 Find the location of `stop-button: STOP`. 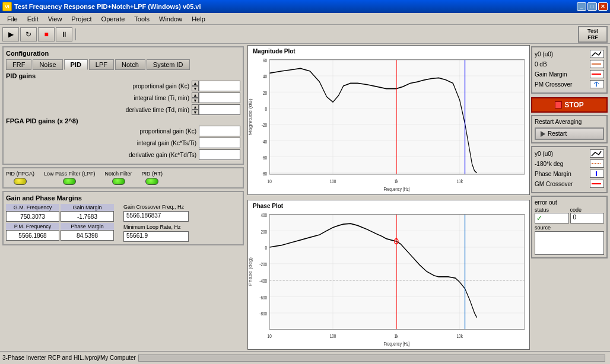

stop-button: STOP is located at coordinates (570, 105).